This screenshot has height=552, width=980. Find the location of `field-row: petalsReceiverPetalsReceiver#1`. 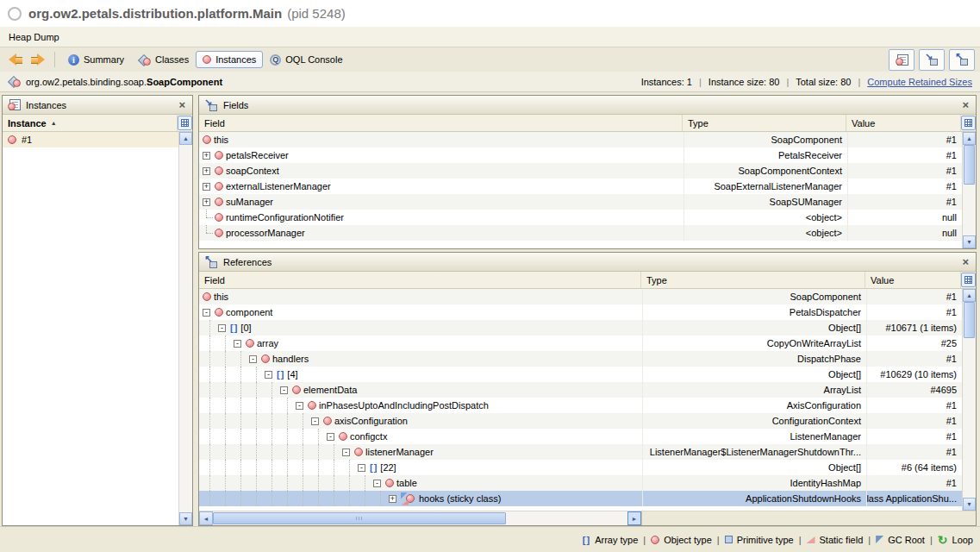

field-row: petalsReceiverPetalsReceiver#1 is located at coordinates (581, 155).